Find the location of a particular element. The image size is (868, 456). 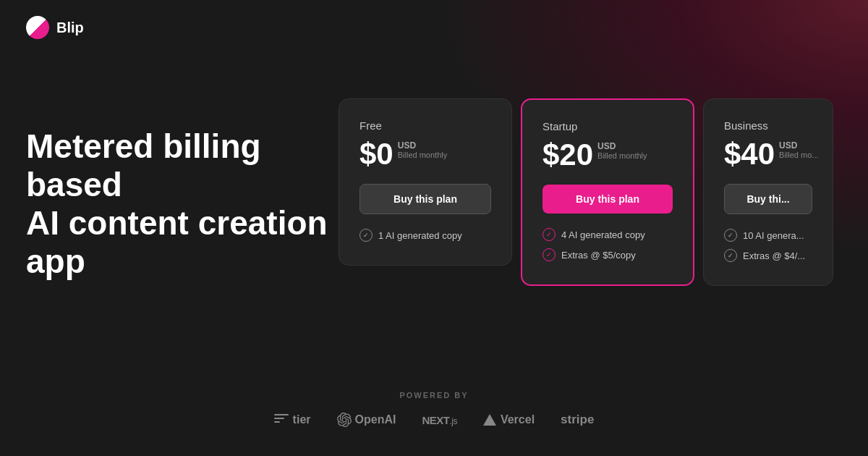

free-plan-billing: Billed monthly is located at coordinates (422, 155).